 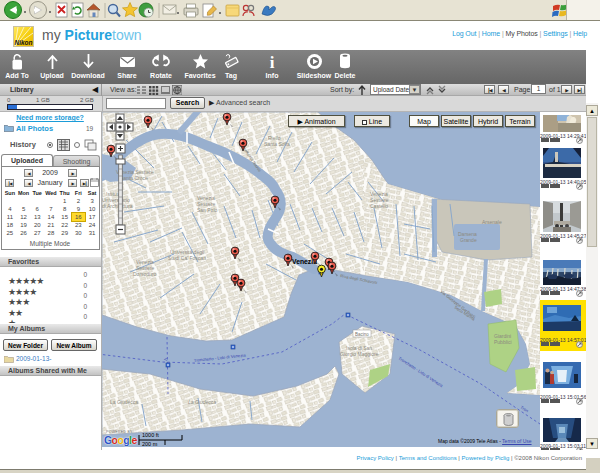 I want to click on svg-text: Arsenale, so click(x=492, y=222).